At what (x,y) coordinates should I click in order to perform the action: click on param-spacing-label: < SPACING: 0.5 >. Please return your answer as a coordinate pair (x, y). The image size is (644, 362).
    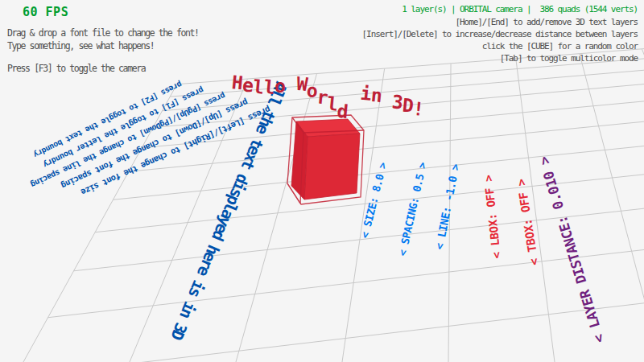
    Looking at the image, I should click on (412, 209).